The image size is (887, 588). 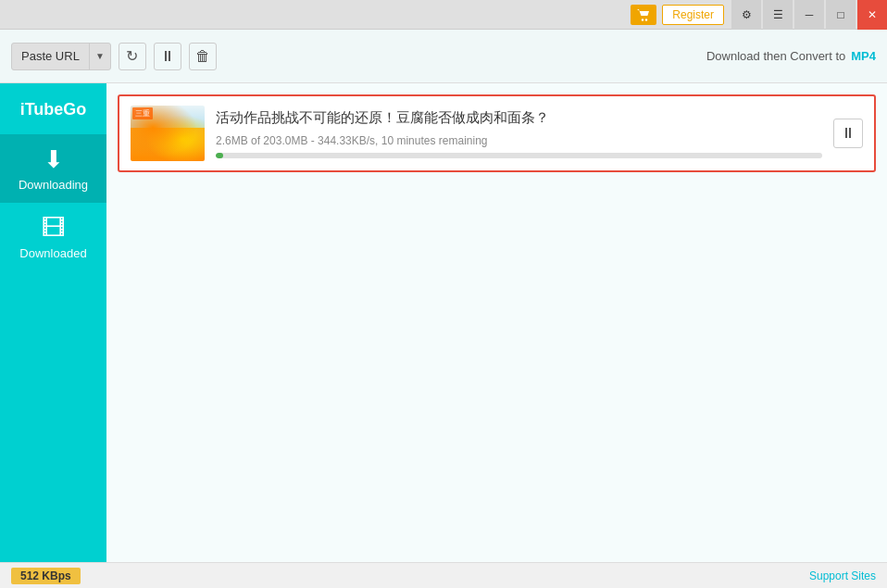 I want to click on progress-bar-fill, so click(x=219, y=156).